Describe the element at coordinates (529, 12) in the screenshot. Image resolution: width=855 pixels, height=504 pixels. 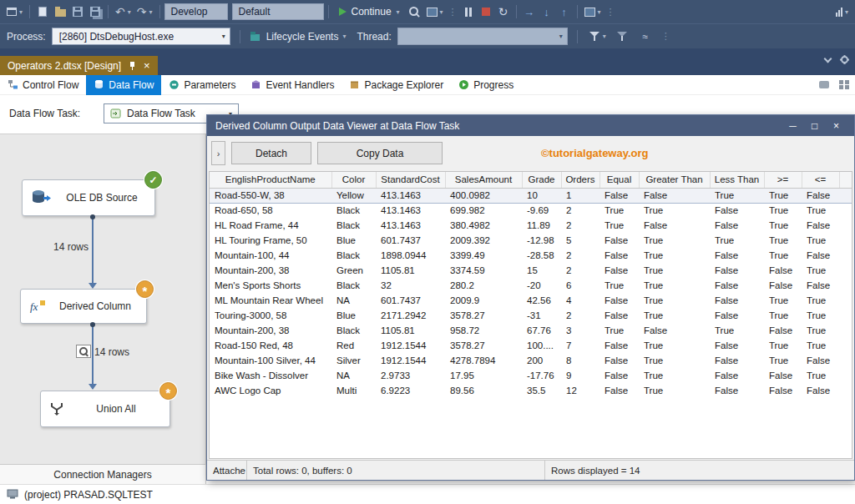
I see `show-next-statement-button: →` at that location.